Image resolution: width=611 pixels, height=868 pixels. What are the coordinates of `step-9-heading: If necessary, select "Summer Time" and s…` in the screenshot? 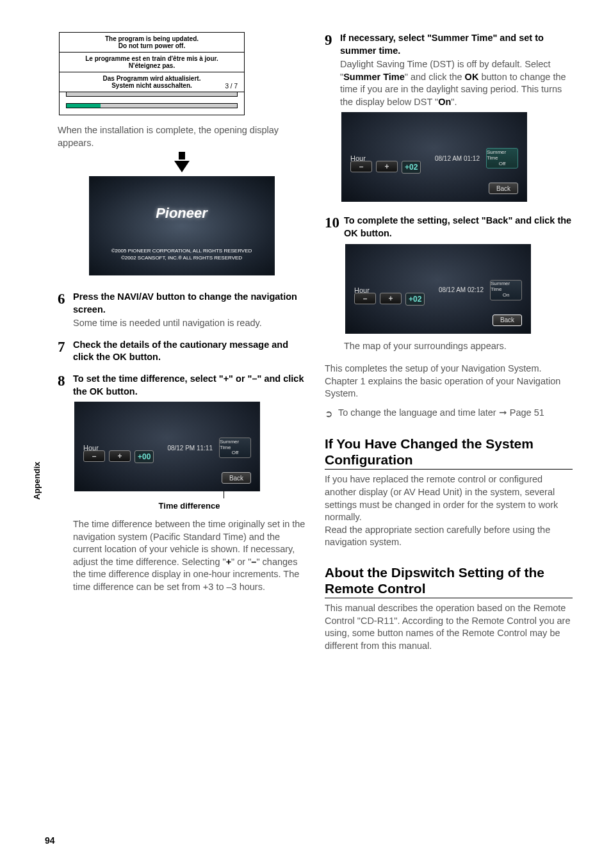 It's located at (456, 45).